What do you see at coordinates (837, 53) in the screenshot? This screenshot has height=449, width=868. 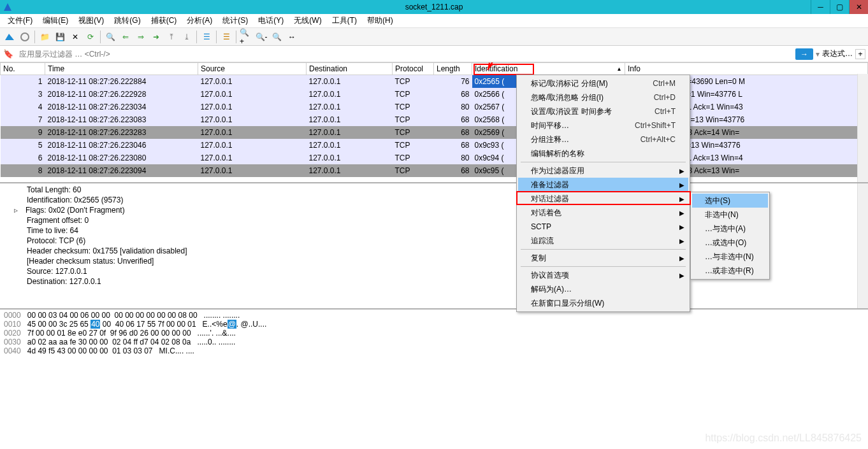 I see `expression-button: 表达式…` at bounding box center [837, 53].